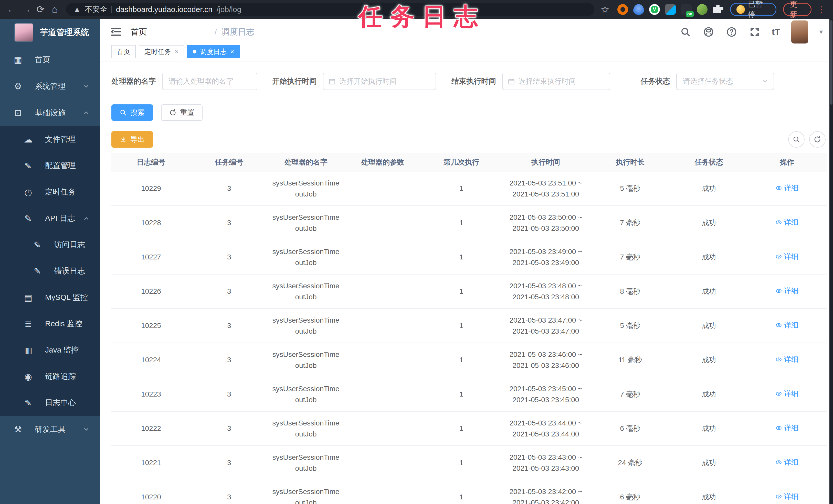 The width and height of the screenshot is (833, 504). Describe the element at coordinates (64, 324) in the screenshot. I see `sidebar-item-label: Redis 监控` at that location.